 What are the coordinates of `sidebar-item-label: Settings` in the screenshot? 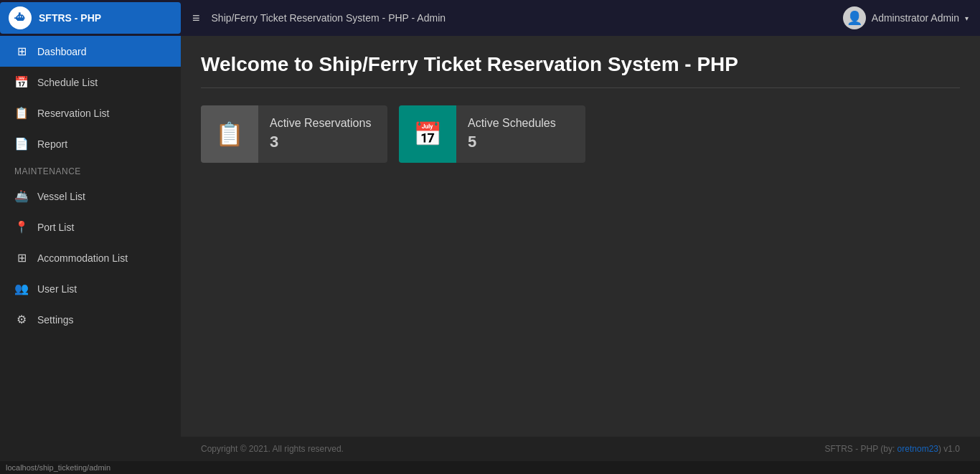 It's located at (56, 320).